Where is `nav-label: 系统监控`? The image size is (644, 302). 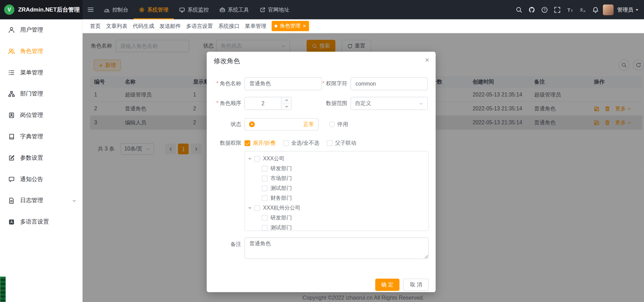 nav-label: 系统监控 is located at coordinates (198, 10).